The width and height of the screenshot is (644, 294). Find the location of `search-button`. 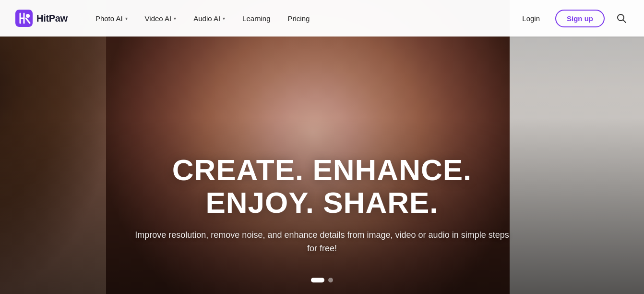

search-button is located at coordinates (621, 18).